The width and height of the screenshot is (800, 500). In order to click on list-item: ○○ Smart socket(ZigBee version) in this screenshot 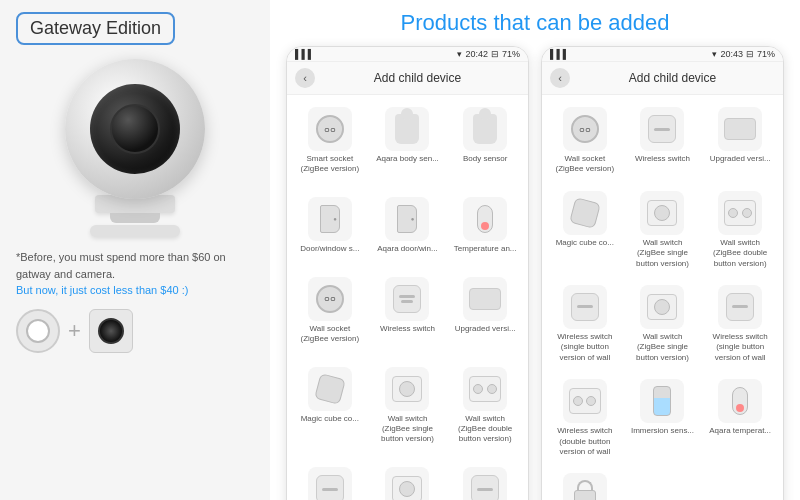, I will do `click(330, 144)`.